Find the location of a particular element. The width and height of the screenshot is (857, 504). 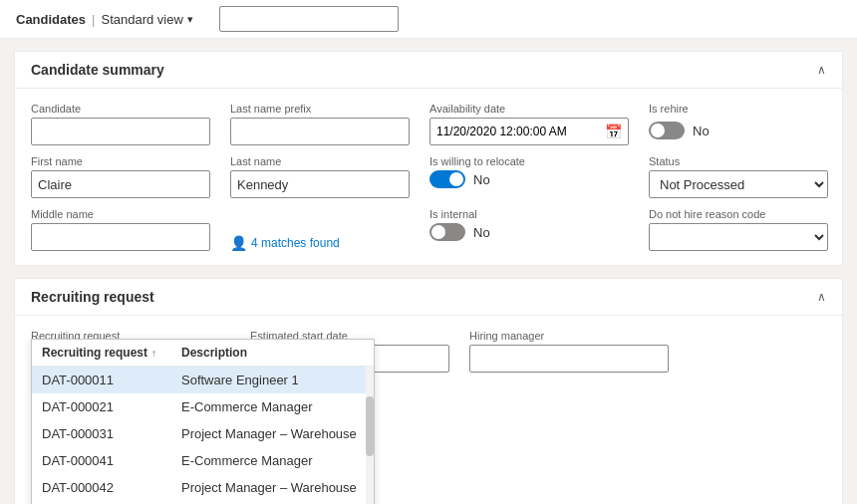

dropdown-col2-header: Description is located at coordinates (273, 353).